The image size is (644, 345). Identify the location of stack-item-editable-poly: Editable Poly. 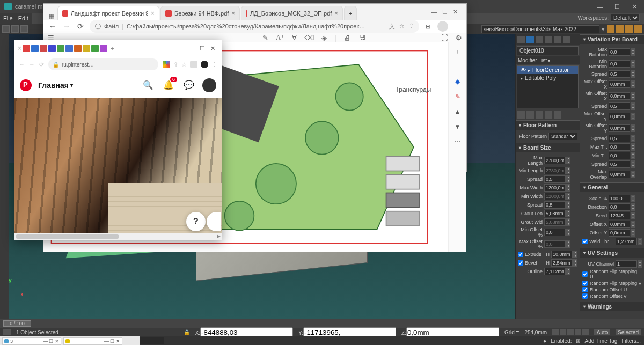
(547, 78).